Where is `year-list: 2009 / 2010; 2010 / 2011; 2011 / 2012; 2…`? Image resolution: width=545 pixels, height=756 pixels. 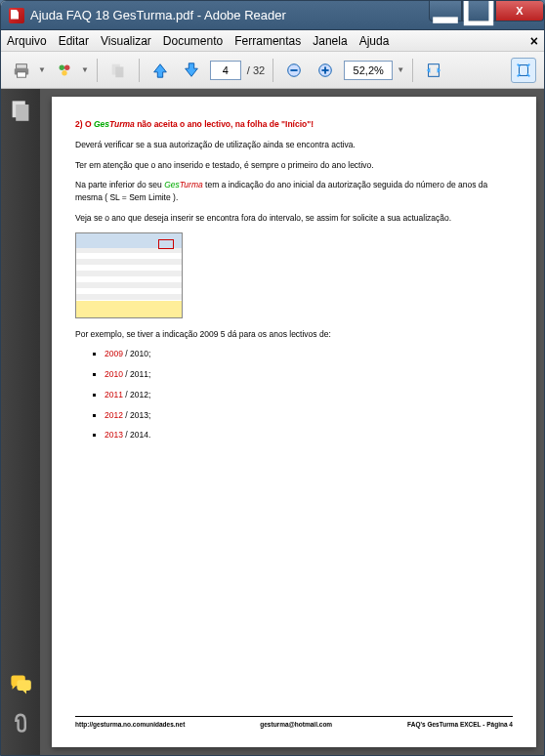 year-list: 2009 / 2010; 2010 / 2011; 2011 / 2012; 2… is located at coordinates (309, 395).